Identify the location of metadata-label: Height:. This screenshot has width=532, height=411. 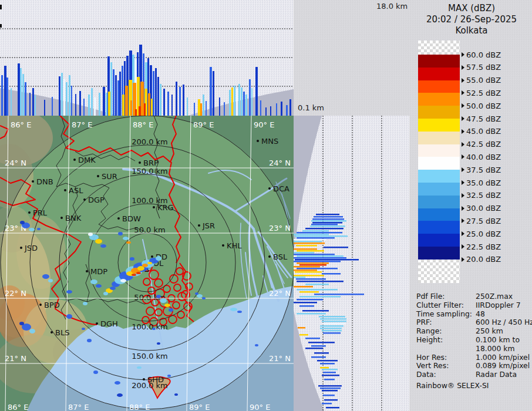
(430, 339).